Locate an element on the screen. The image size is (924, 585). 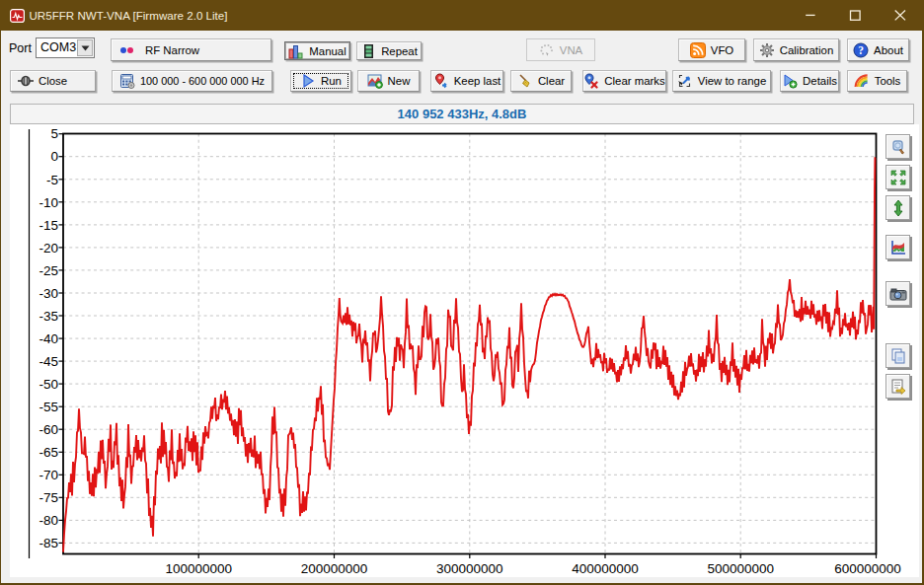
svg-text: -70 is located at coordinates (48, 475).